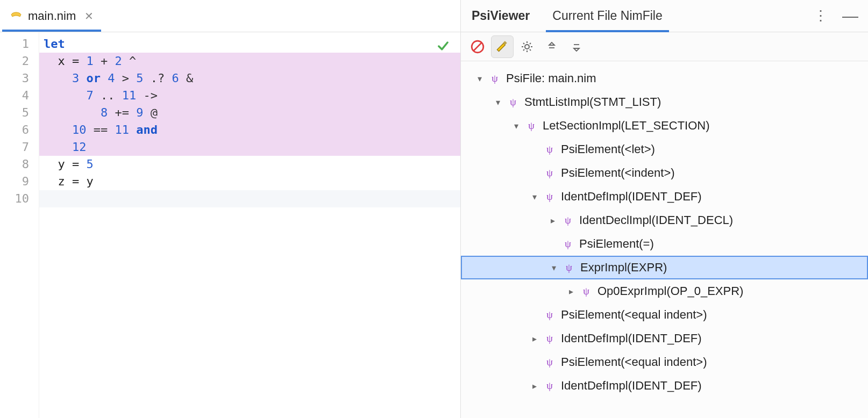  What do you see at coordinates (230, 16) in the screenshot?
I see `editor-tab-bar: main.nim ✕` at bounding box center [230, 16].